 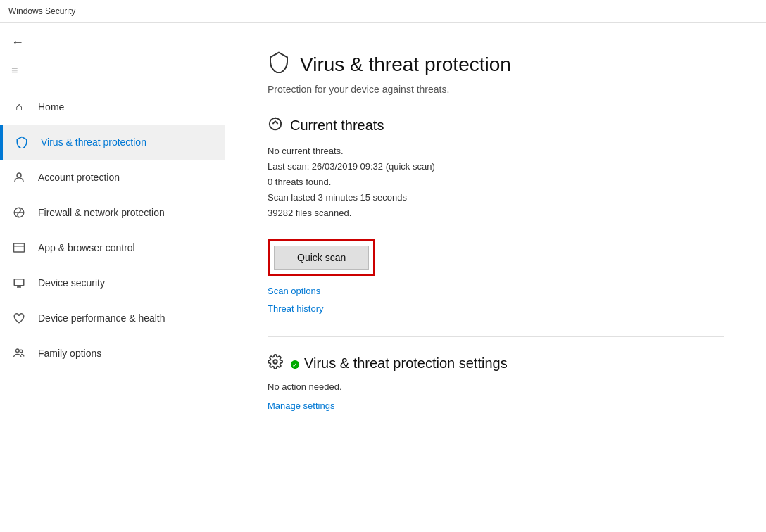 What do you see at coordinates (113, 107) in the screenshot?
I see `sidebar-item-home: ⌂ Home` at bounding box center [113, 107].